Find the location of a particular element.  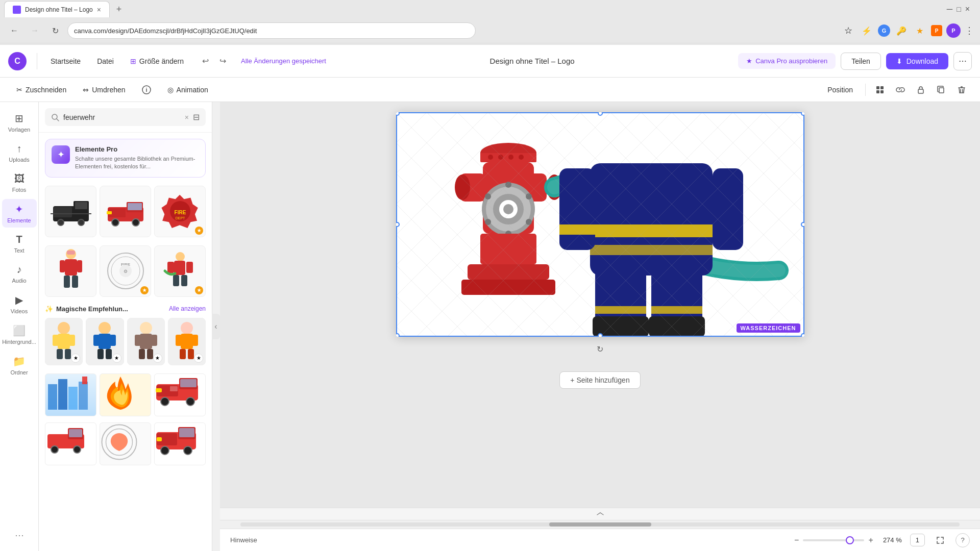

info-tool: i is located at coordinates (146, 90).